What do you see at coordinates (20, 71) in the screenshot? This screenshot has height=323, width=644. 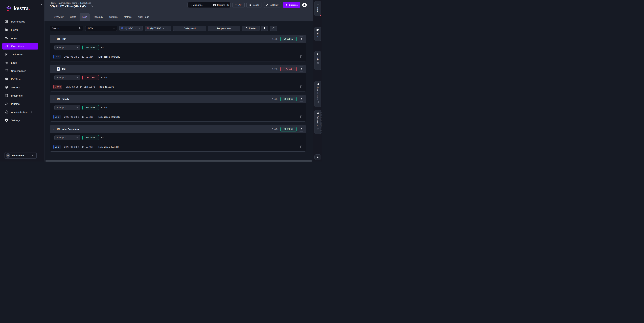 I see `sidebar-item-namespaces: Namespaces` at bounding box center [20, 71].